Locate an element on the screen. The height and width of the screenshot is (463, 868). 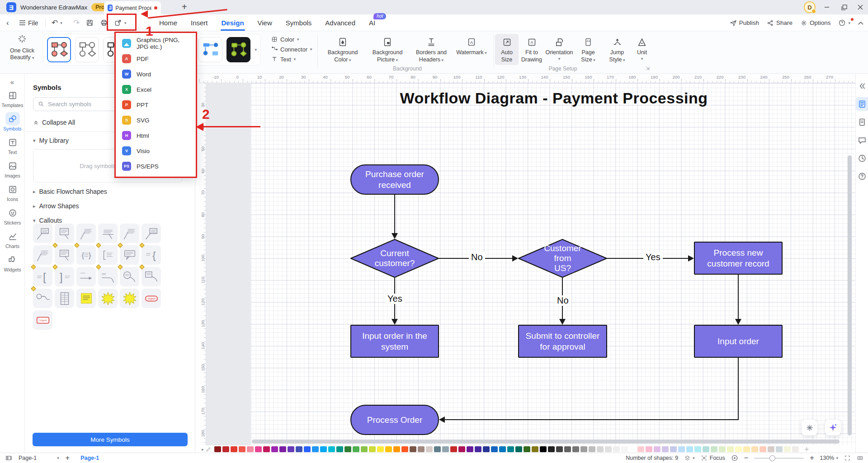
page-setup-expand-button: ⇲ is located at coordinates (647, 69).